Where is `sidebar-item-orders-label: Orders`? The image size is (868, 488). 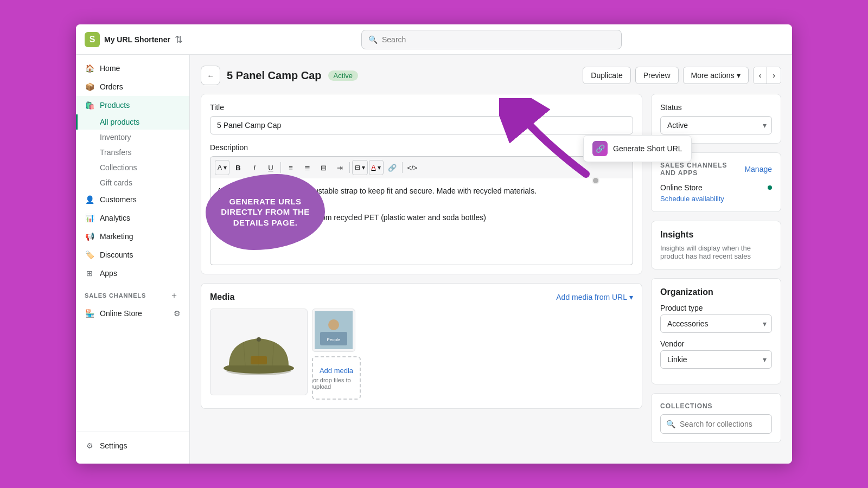
sidebar-item-orders-label: Orders is located at coordinates (112, 87).